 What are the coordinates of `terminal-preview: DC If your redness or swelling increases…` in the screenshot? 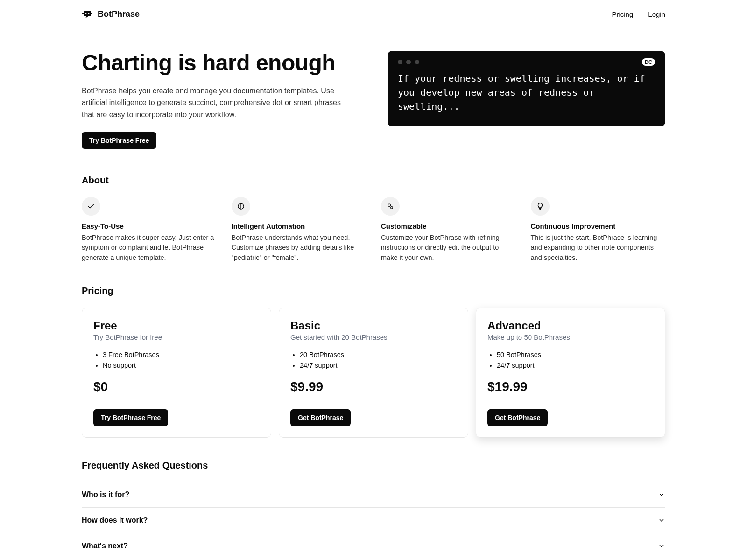 It's located at (527, 89).